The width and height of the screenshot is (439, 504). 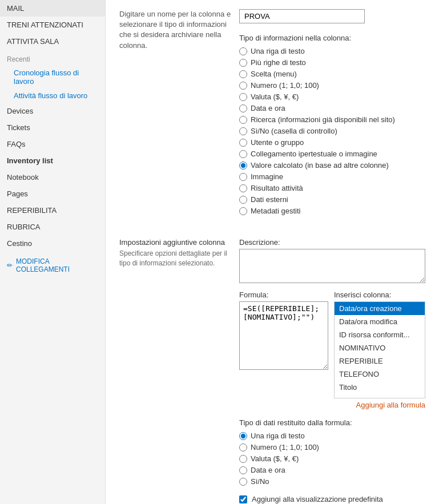 What do you see at coordinates (332, 459) in the screenshot?
I see `rt-option-valuta: Valuta ($, ¥, €)` at bounding box center [332, 459].